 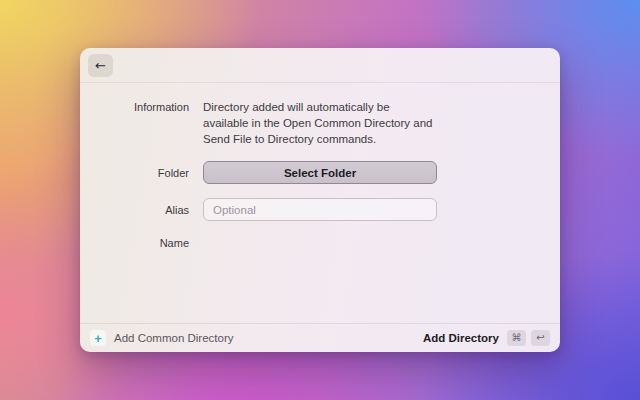 What do you see at coordinates (320, 338) in the screenshot?
I see `dialog-footer: + Add Common Directory Add Directory ⌘ ↩` at bounding box center [320, 338].